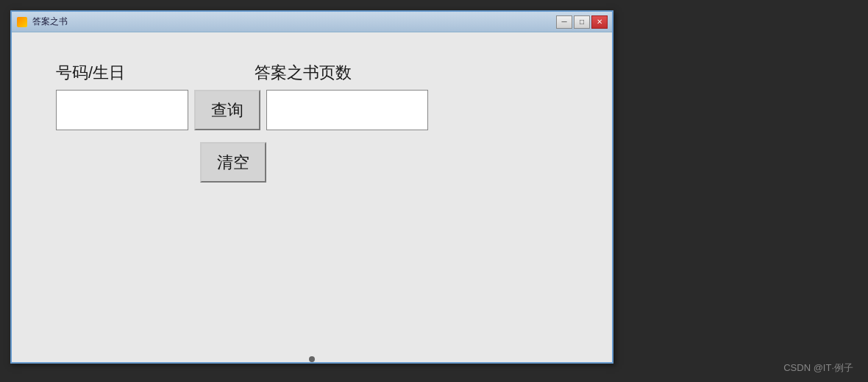 Image resolution: width=868 pixels, height=382 pixels. I want to click on window-title: 答案之书, so click(294, 22).